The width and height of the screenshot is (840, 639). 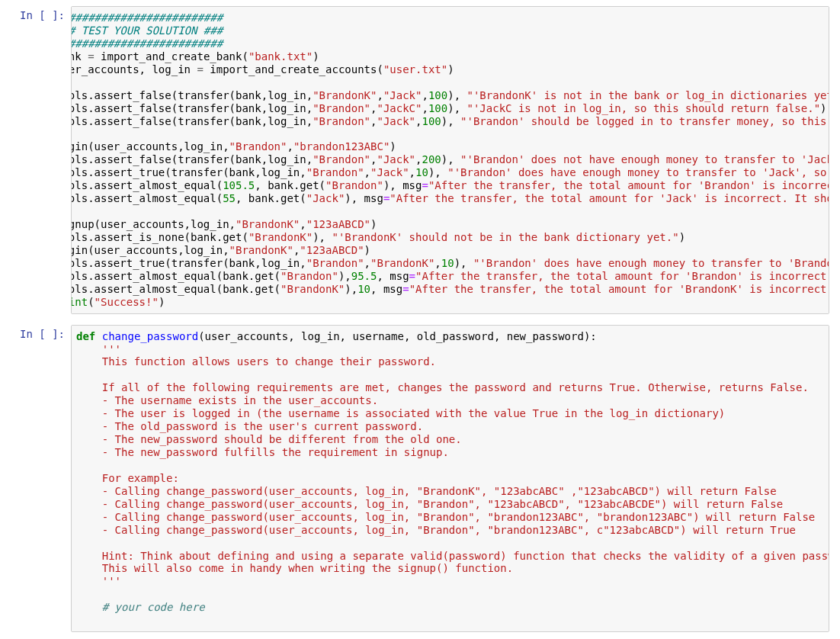 I want to click on code-token: ), msg, so click(x=402, y=185).